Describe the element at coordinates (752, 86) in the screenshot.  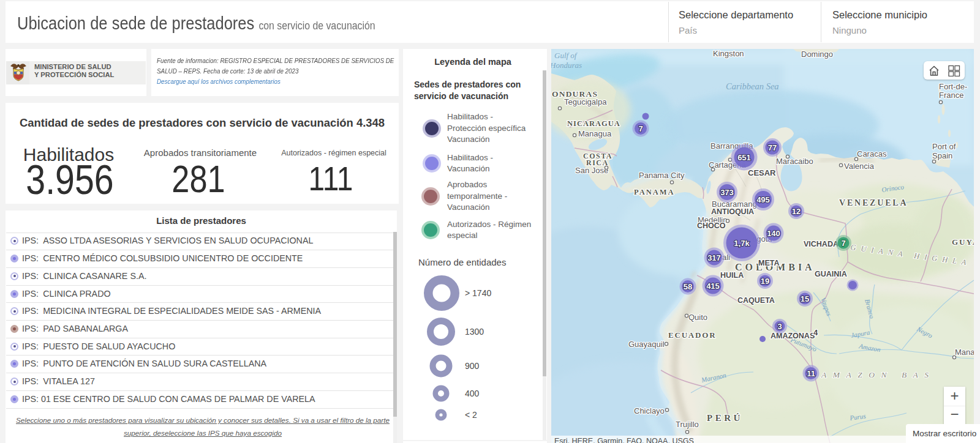
I see `svg-text: Caribbean Sea` at that location.